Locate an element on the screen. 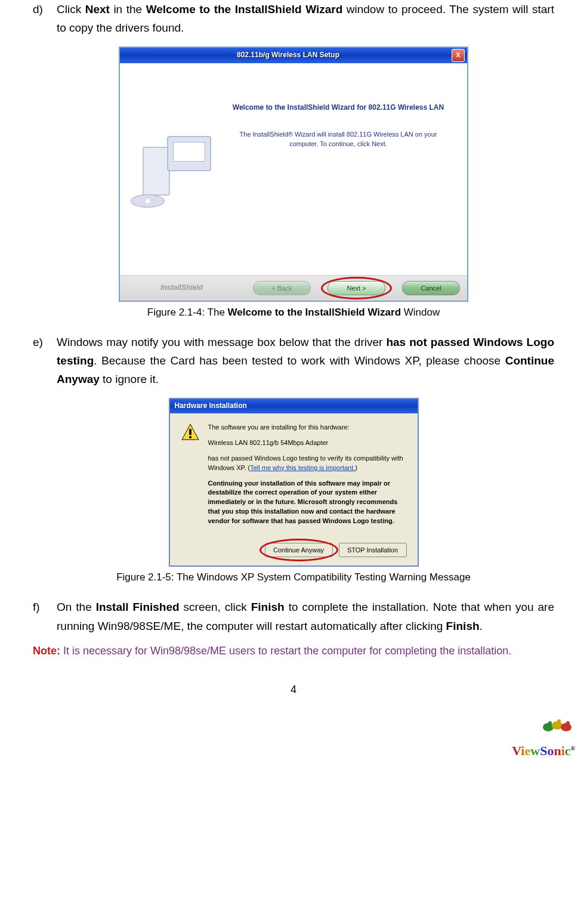 The height and width of the screenshot is (924, 587). installshield-logo: InstallShield is located at coordinates (181, 288).